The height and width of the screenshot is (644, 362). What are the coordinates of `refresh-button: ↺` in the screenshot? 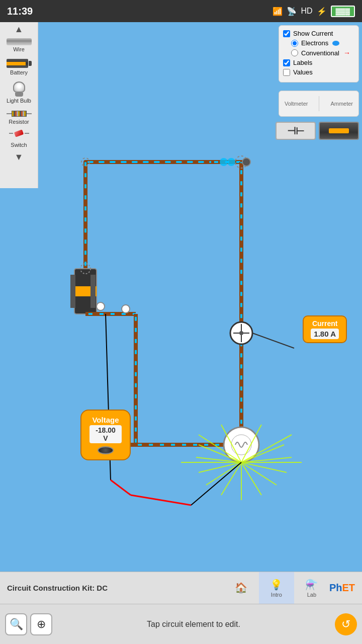 It's located at (346, 624).